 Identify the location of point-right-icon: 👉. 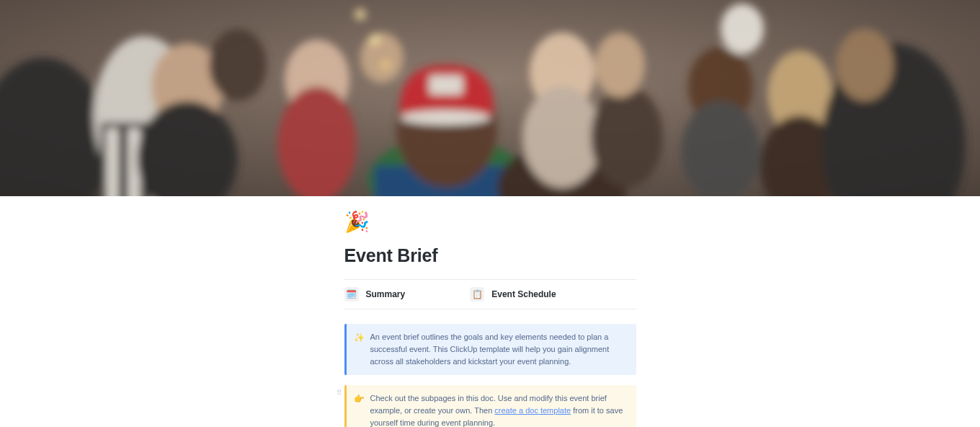
(359, 410).